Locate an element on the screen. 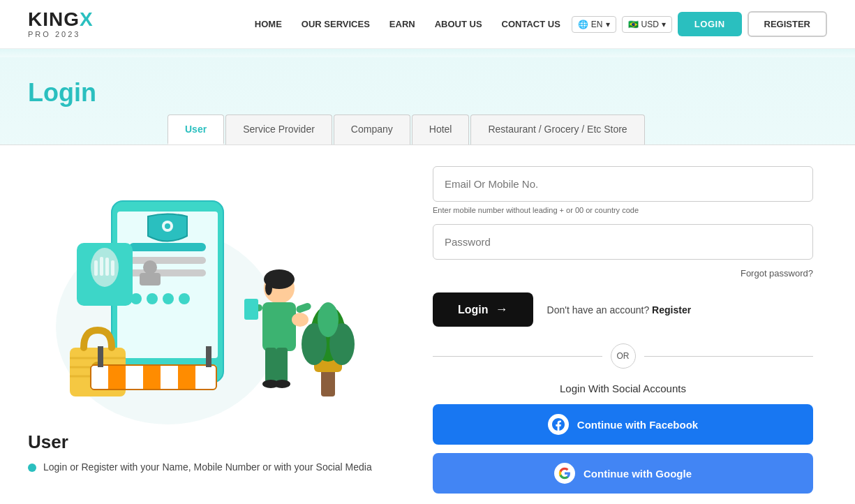 The height and width of the screenshot is (504, 855). nav-earn: EARN is located at coordinates (402, 24).